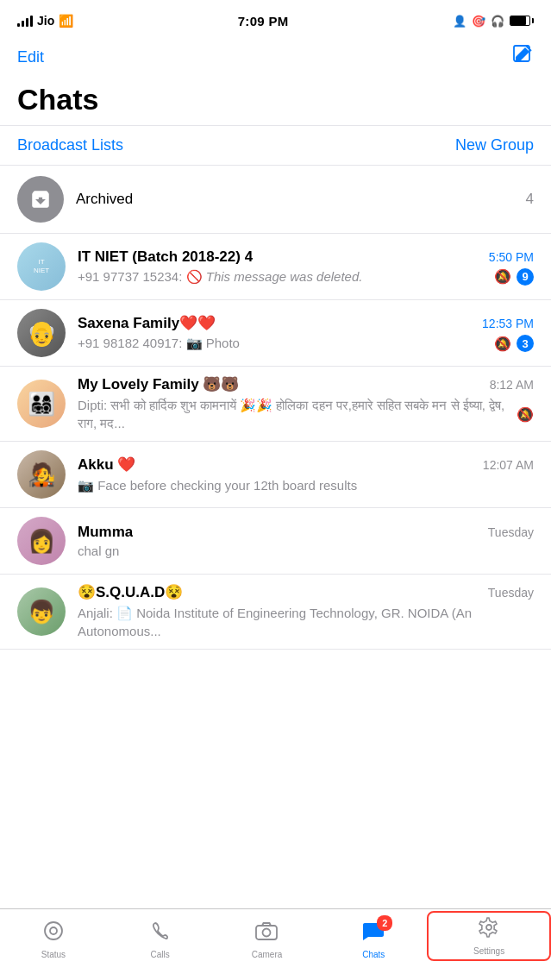 The height and width of the screenshot is (980, 551). I want to click on chat-content: Saxena Family❤️❤️ 12:53 PM +91 98182 409…, so click(305, 333).